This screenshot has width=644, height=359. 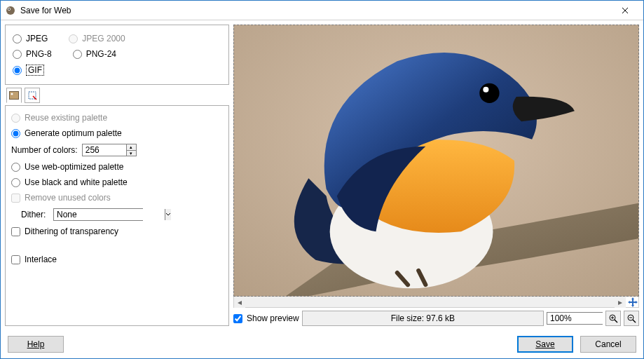 What do you see at coordinates (322, 344) in the screenshot?
I see `dialog-footer: Help Save Cancel` at bounding box center [322, 344].